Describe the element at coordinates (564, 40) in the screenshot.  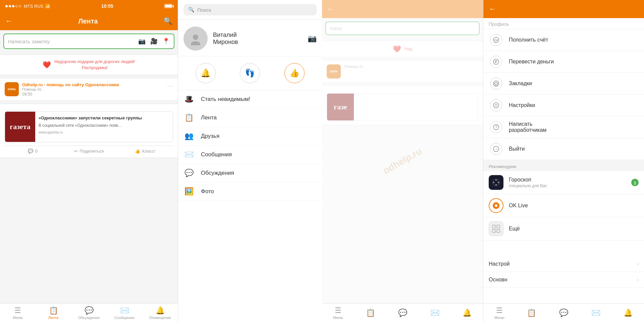
I see `dropdown-topup: ок Пополнить счёт` at that location.